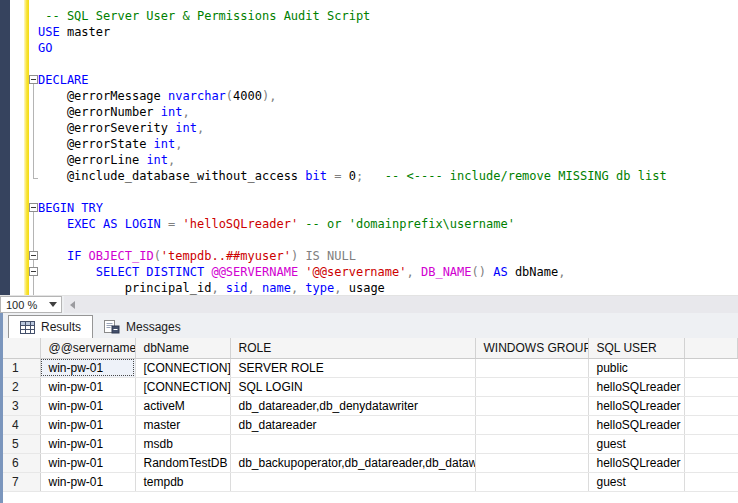 The image size is (738, 503). What do you see at coordinates (388, 272) in the screenshot?
I see `code-line: SELECT DISTINCT @@SERVERNAME '@@serverna…` at bounding box center [388, 272].